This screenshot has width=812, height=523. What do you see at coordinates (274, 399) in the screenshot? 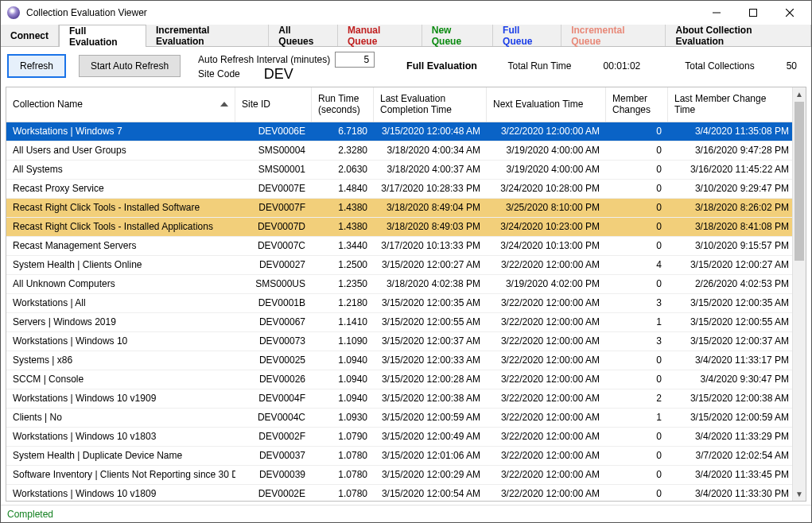
I see `cell-site: DEV0004F` at bounding box center [274, 399].